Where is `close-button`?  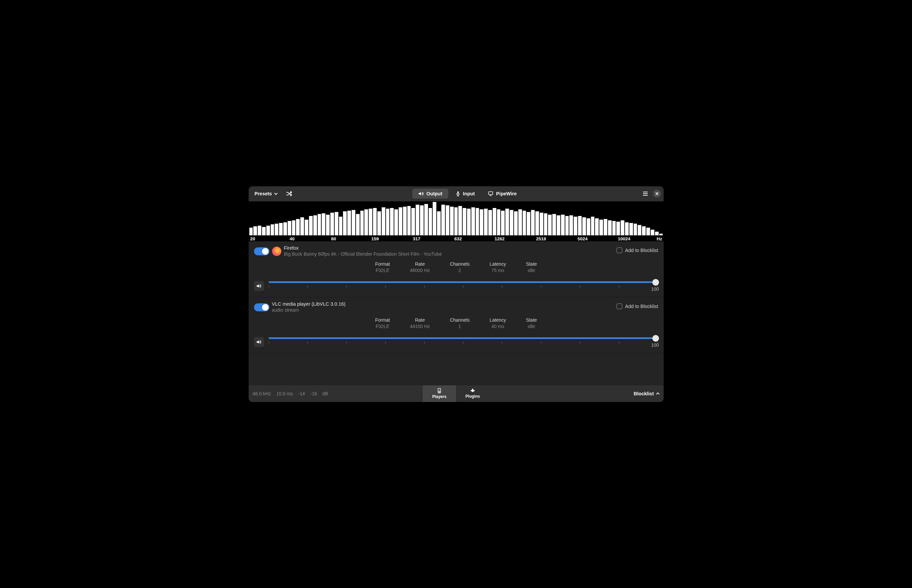
close-button is located at coordinates (657, 194).